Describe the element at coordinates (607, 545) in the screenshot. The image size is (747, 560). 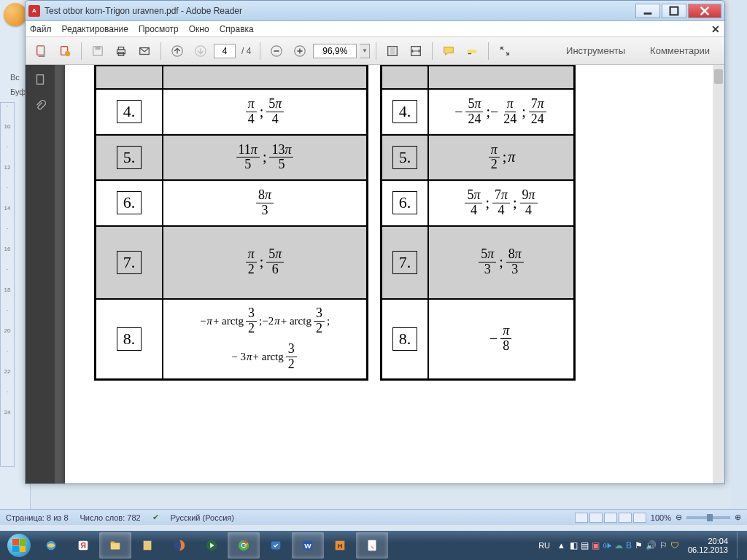
I see `tray-icon: 🕪` at that location.